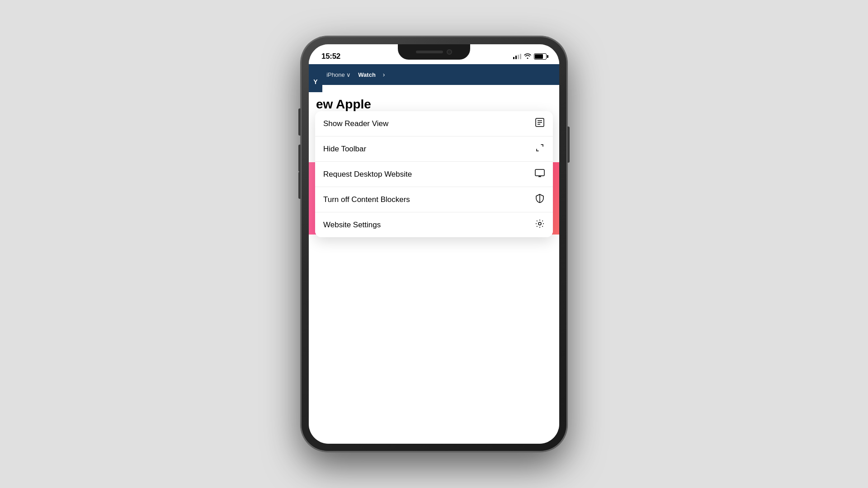 The image size is (868, 488). What do you see at coordinates (434, 174) in the screenshot?
I see `menu-item-desktop-site: Request Desktop Website` at bounding box center [434, 174].